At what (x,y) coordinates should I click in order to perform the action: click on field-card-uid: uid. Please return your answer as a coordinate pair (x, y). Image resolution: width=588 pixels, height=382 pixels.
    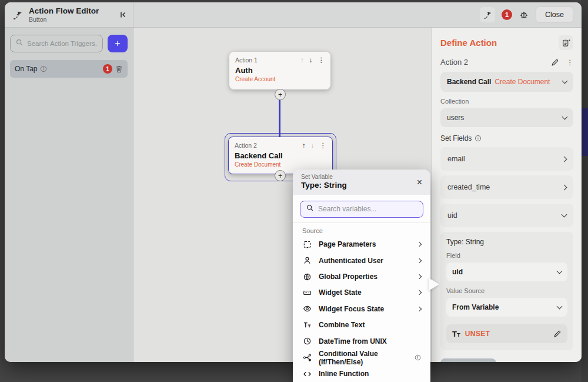
    Looking at the image, I should click on (507, 215).